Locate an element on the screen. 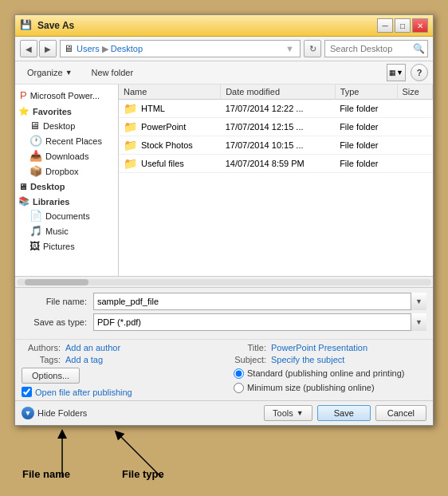 The width and height of the screenshot is (448, 496). forward-button: ▶ is located at coordinates (48, 49).